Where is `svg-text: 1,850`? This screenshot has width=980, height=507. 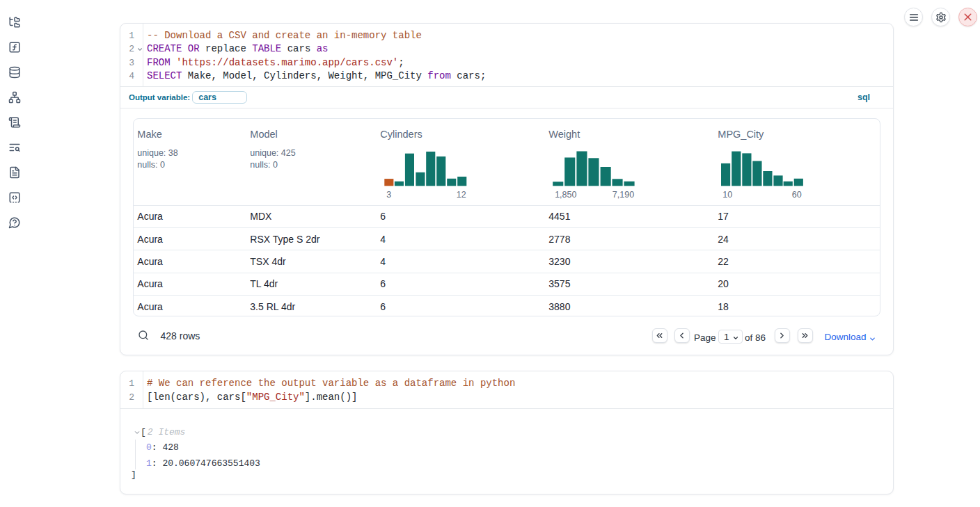 svg-text: 1,850 is located at coordinates (565, 195).